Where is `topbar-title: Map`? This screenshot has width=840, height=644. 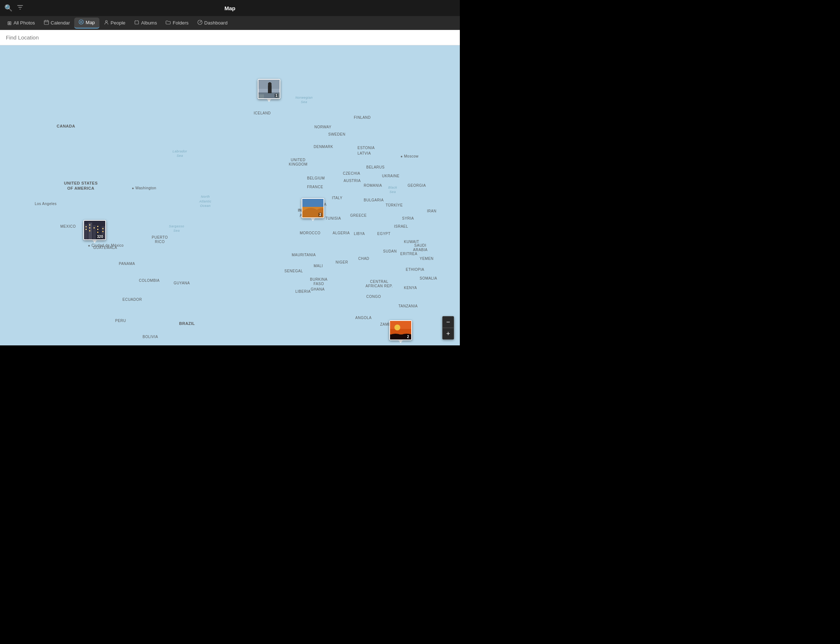 topbar-title: Map is located at coordinates (230, 8).